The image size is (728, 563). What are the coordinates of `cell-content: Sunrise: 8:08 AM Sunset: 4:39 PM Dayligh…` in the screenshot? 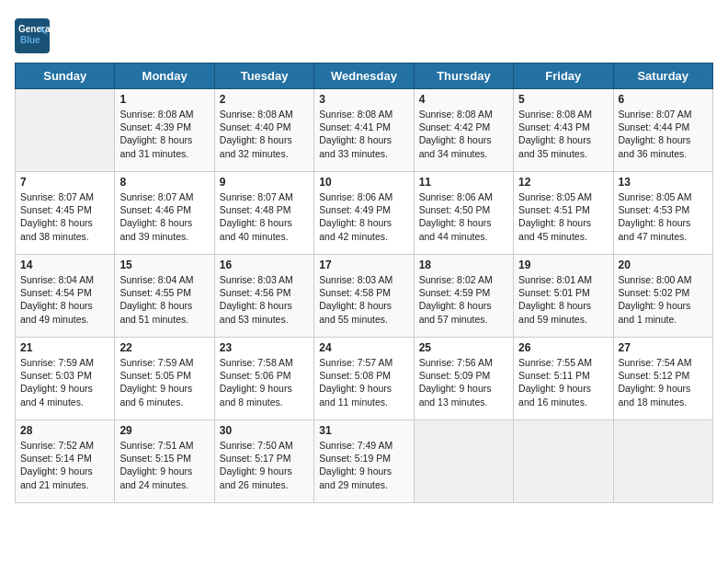 It's located at (164, 134).